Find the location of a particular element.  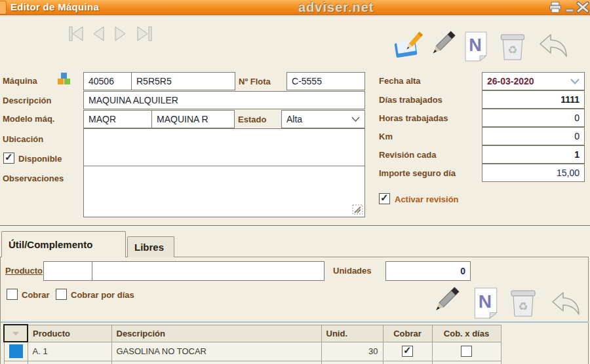

disponible-checkbox is located at coordinates (9, 158).